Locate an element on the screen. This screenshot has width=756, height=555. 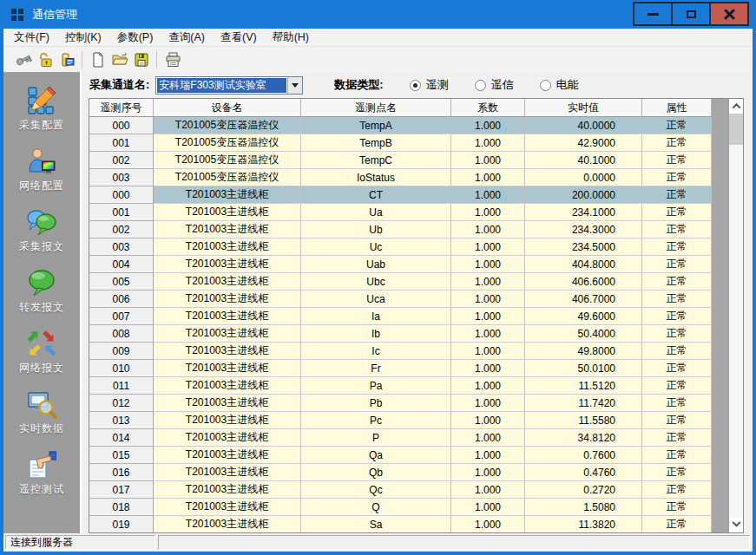
table-row: 012 T201003主进线柜 Pb 1.000 11.7420 正常 is located at coordinates (401, 403).